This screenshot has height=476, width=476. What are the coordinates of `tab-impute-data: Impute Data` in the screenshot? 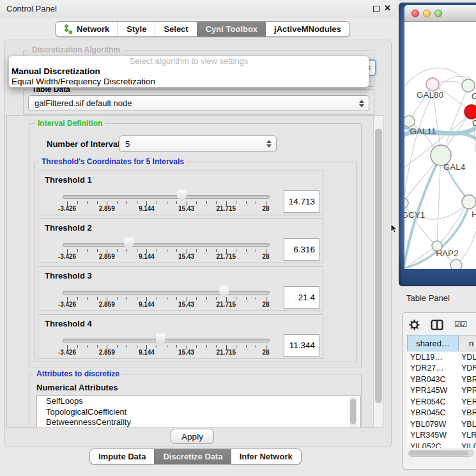 It's located at (122, 456).